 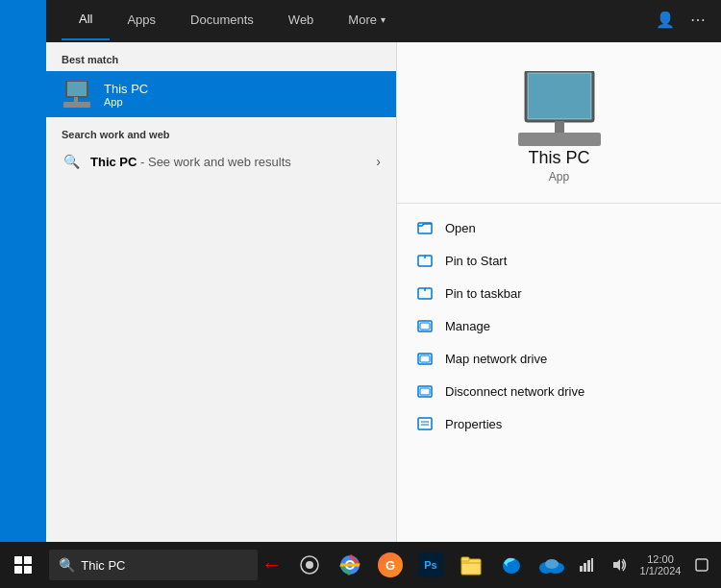 I want to click on pin-start-icon, so click(x=425, y=260).